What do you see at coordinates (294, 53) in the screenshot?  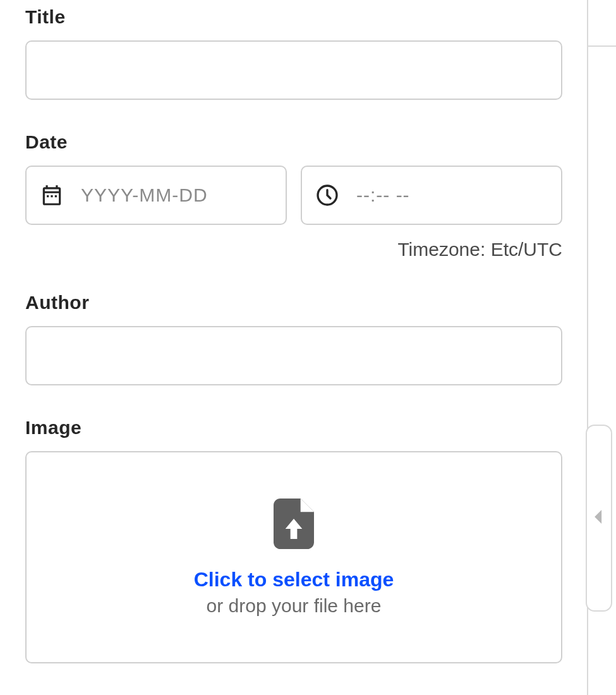 I see `title-field: Title` at bounding box center [294, 53].